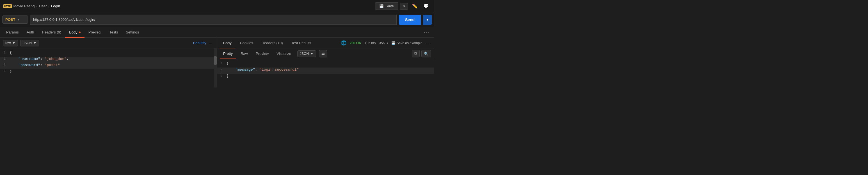 The width and height of the screenshot is (868, 175). I want to click on api-icon: HTTP, so click(7, 6).